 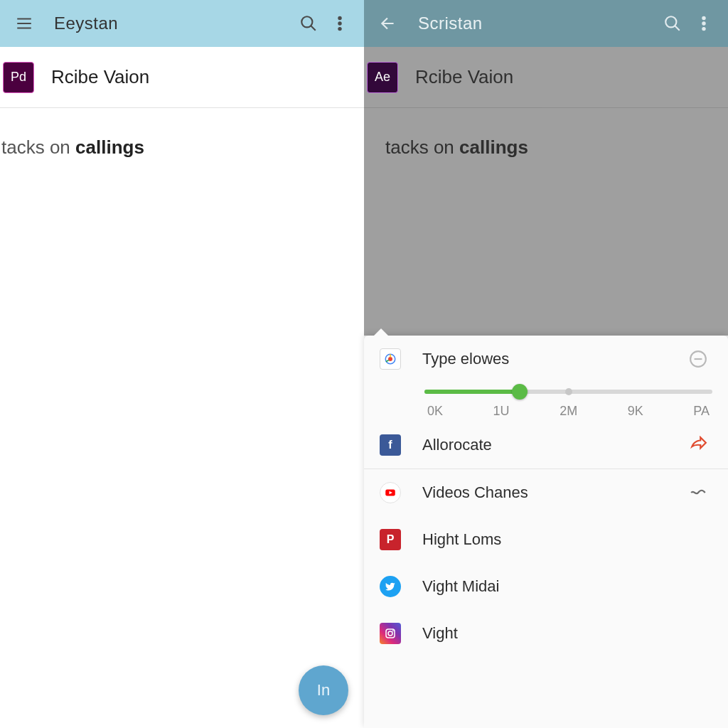 I want to click on back-arrow-icon, so click(x=388, y=23).